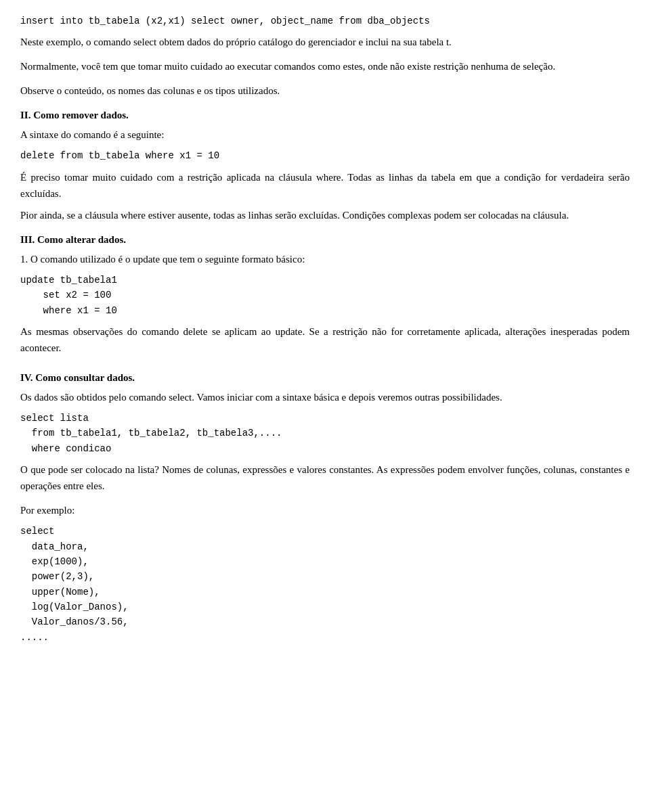  Describe the element at coordinates (325, 259) in the screenshot. I see `para-update-intro: 1. O comando utilizado é o update que te…` at that location.